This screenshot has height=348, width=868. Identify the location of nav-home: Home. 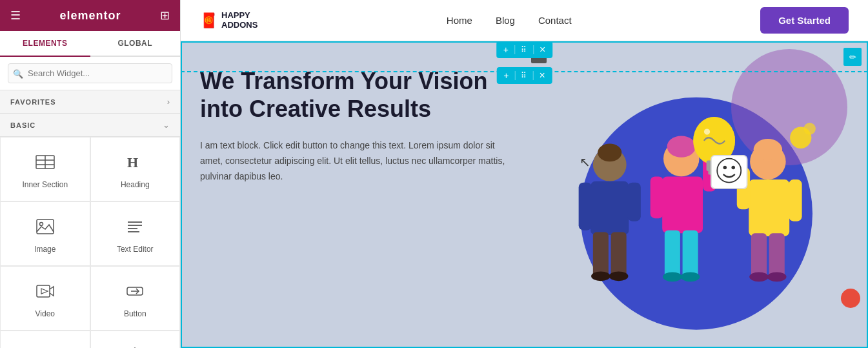
(459, 21).